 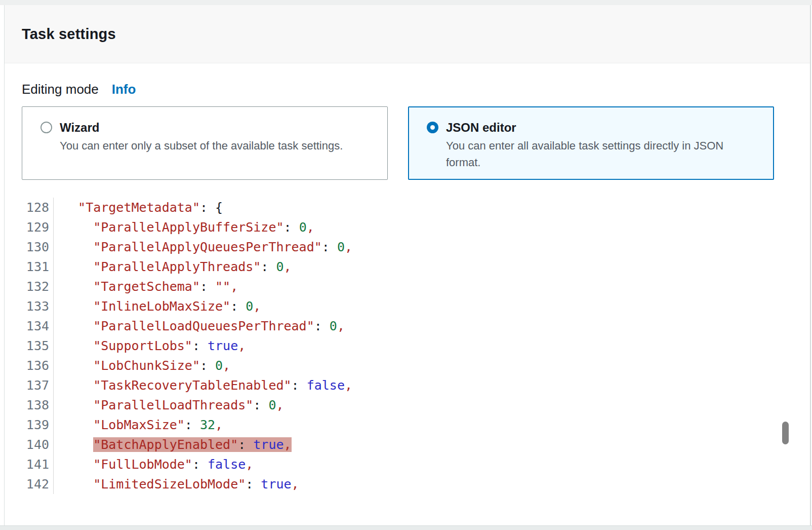 I want to click on line-number: 141, so click(x=29, y=464).